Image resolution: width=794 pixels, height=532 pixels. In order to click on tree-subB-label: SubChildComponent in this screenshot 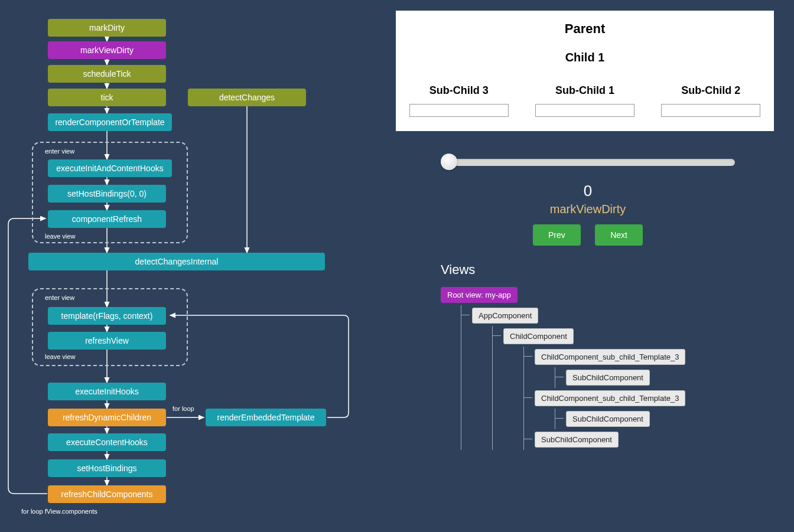, I will do `click(608, 419)`.